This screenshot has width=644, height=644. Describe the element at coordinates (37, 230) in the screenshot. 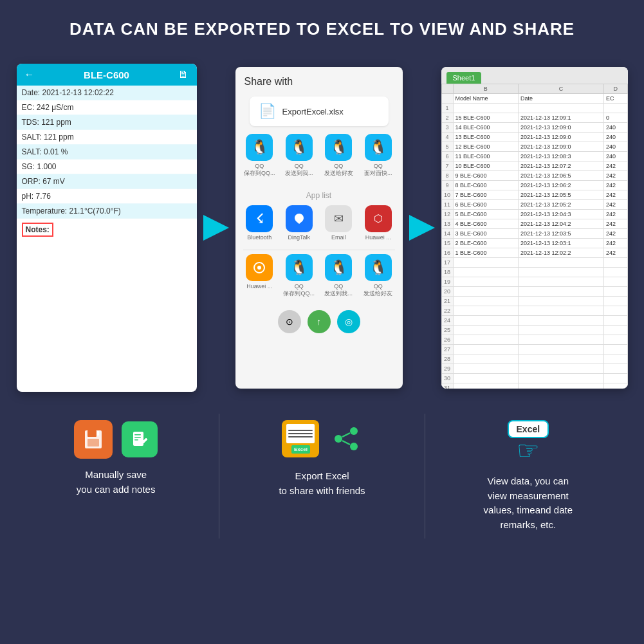

I see `notes-label: Notes:` at that location.